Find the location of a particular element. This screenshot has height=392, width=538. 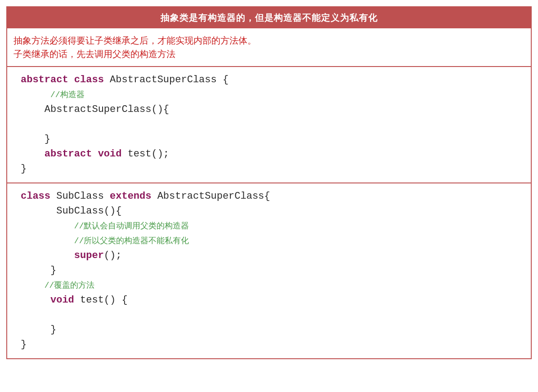

parent-class: AbstractSuperClass{ is located at coordinates (211, 196).